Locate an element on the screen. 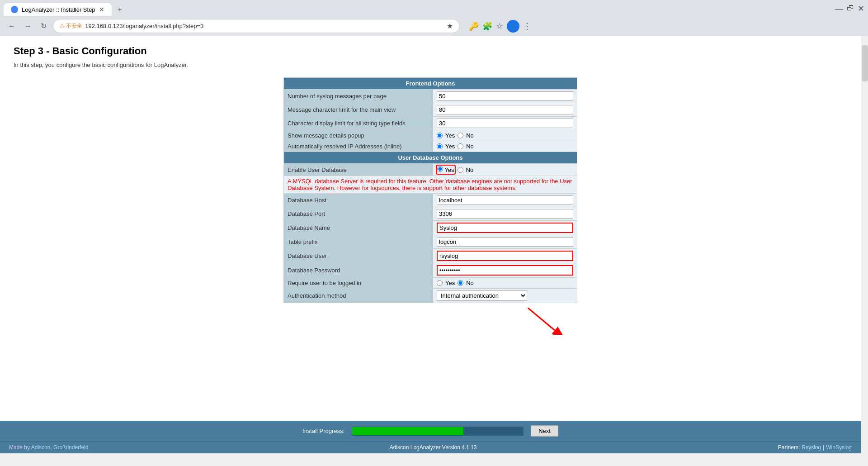 The height and width of the screenshot is (466, 868). tab-title: LogAnalyzer :: Installer Step is located at coordinates (59, 10).